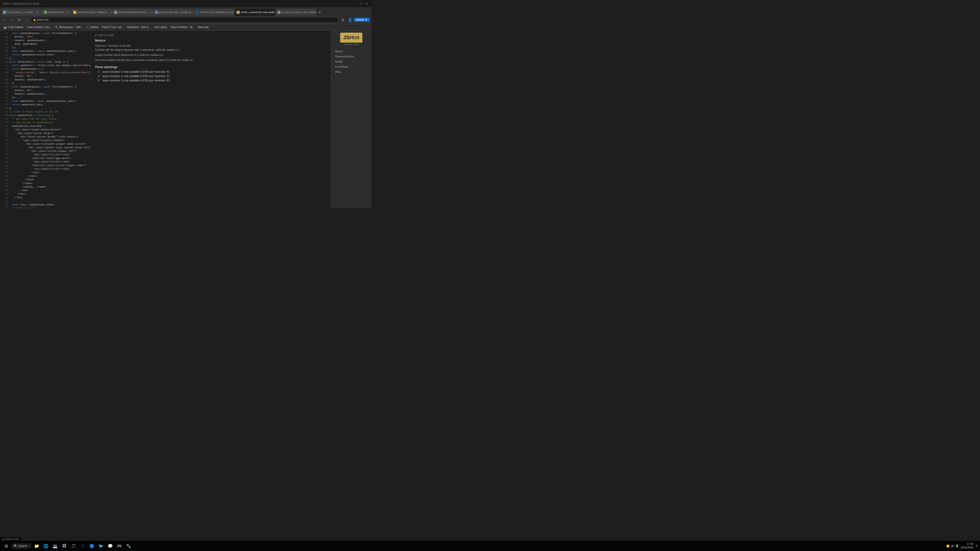 This screenshot has height=551, width=980. Describe the element at coordinates (299, 12) in the screenshot. I see `tab-label-8: (A) Async function is only available...` at that location.